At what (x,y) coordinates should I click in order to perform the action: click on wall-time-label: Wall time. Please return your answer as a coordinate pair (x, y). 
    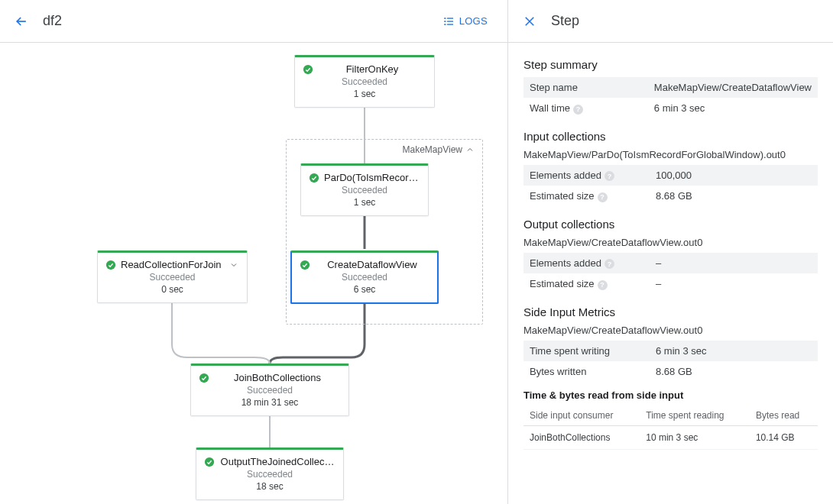
    Looking at the image, I should click on (550, 108).